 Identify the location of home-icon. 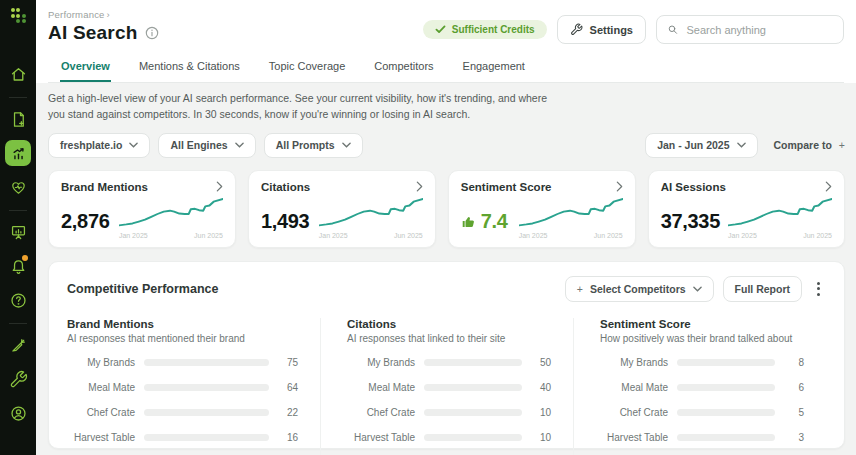
(18, 74).